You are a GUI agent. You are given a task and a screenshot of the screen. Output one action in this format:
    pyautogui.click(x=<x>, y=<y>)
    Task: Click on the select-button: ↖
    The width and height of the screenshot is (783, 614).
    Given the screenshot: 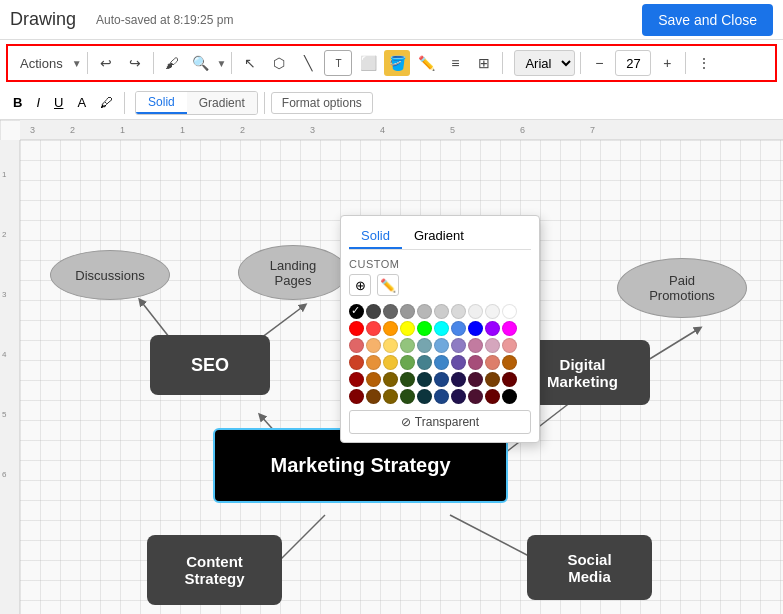 What is the action you would take?
    pyautogui.click(x=250, y=63)
    